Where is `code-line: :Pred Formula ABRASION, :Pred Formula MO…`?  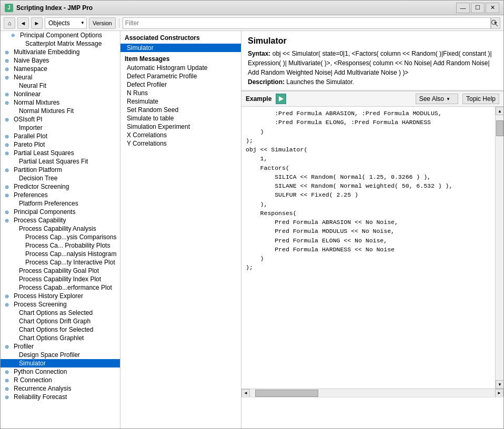 code-line: :Pred Formula ABRASION, :Pred Formula MO… is located at coordinates (368, 114).